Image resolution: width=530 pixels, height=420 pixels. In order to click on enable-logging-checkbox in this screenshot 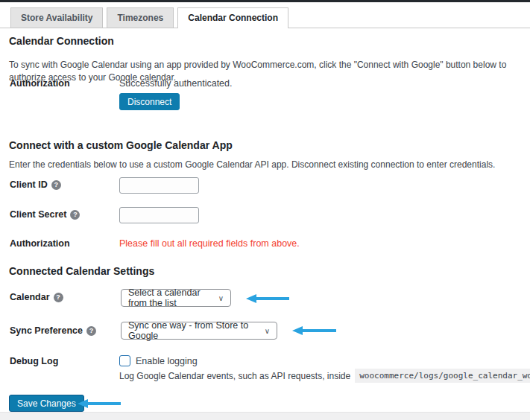, I will do `click(125, 360)`.